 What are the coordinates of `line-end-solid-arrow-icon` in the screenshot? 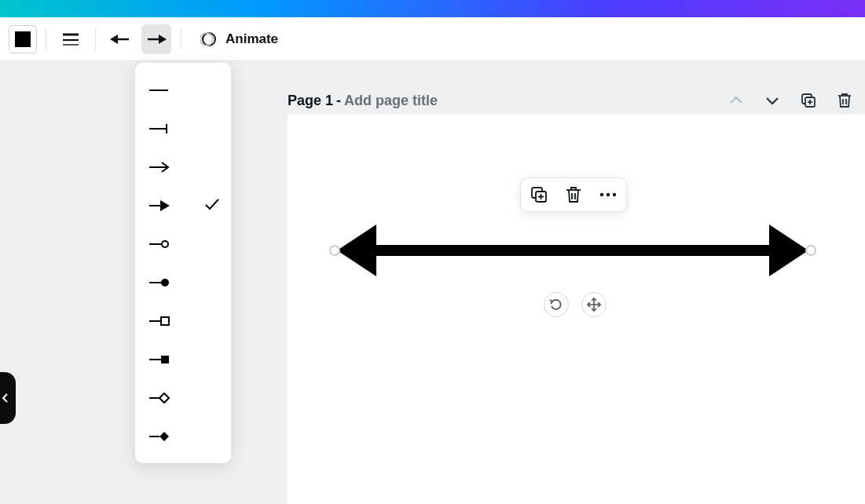 It's located at (159, 206).